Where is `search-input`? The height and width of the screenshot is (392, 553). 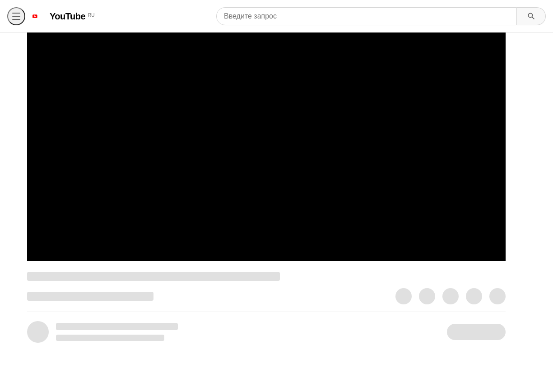 search-input is located at coordinates (367, 16).